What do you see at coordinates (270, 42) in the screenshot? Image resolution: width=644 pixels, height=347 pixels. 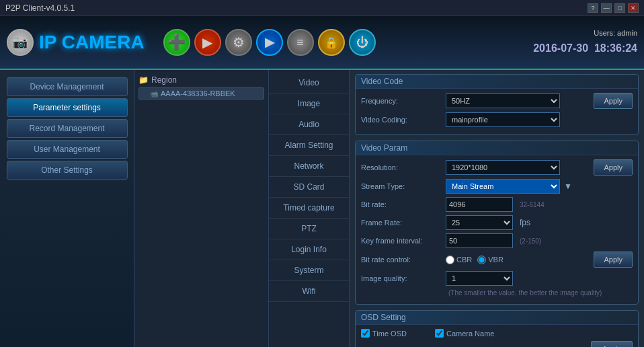 I see `live-stream-icon: ▶` at bounding box center [270, 42].